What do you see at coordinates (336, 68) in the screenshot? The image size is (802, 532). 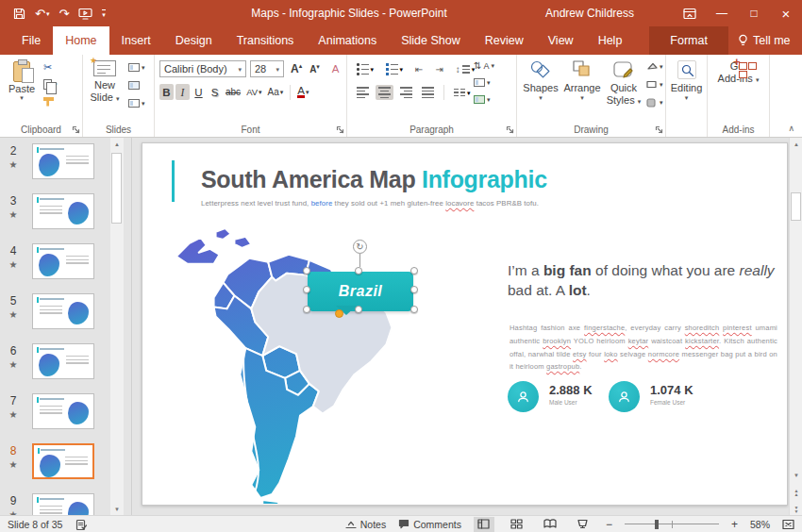 I see `clear-formatting-button: A` at bounding box center [336, 68].